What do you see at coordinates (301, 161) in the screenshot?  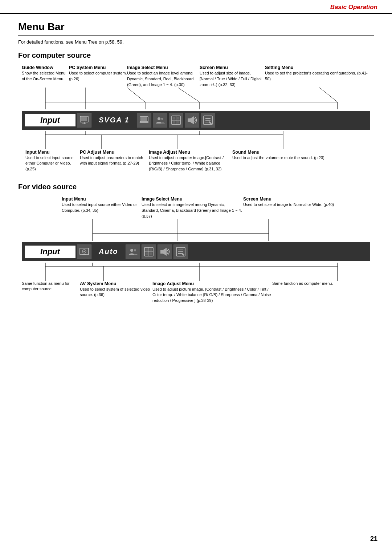 I see `label-sound-menu: Sound Menu Used to adjust the volume or …` at bounding box center [301, 161].